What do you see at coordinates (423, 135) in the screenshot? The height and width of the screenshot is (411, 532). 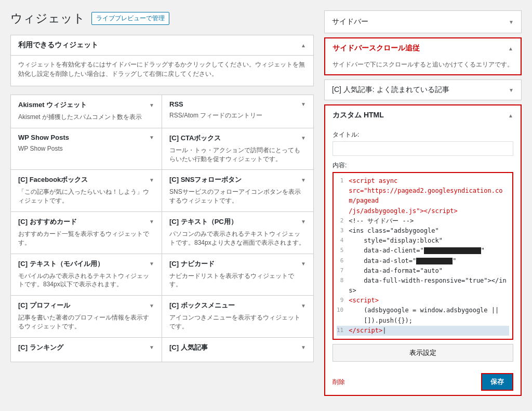 I see `title-field-label: タイトル:` at bounding box center [423, 135].